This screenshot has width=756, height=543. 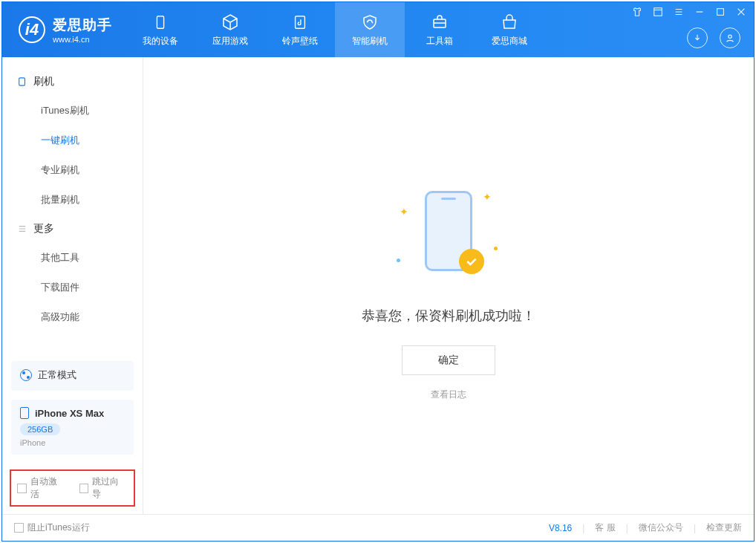 I want to click on logo-area: i4 爱思助手 www.i4.cn, so click(x=64, y=30).